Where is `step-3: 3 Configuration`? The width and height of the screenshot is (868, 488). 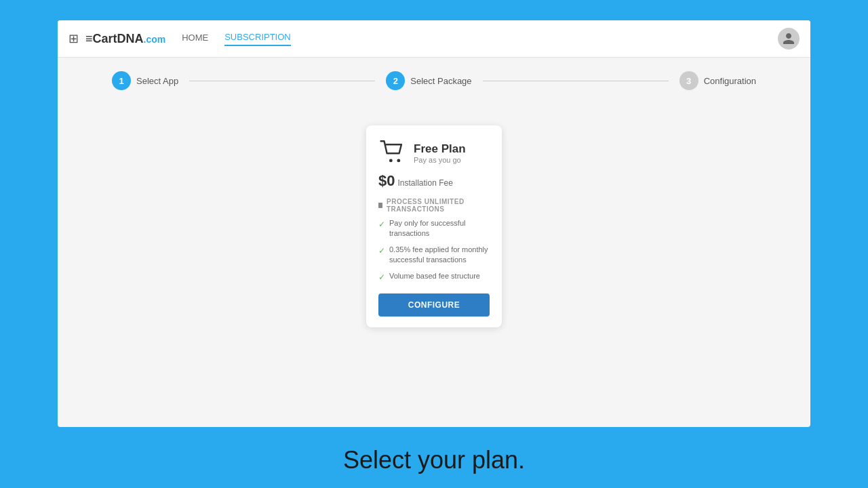 step-3: 3 Configuration is located at coordinates (717, 81).